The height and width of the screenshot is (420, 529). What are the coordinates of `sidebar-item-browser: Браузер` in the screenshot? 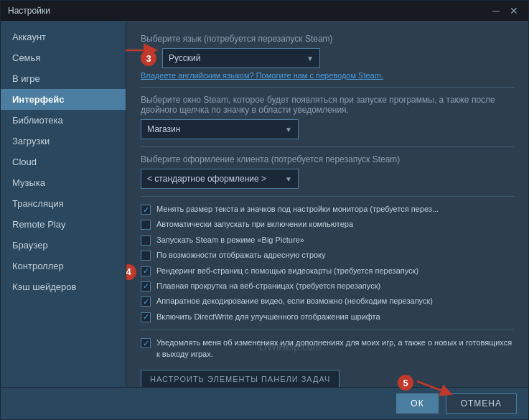 It's located at (63, 246).